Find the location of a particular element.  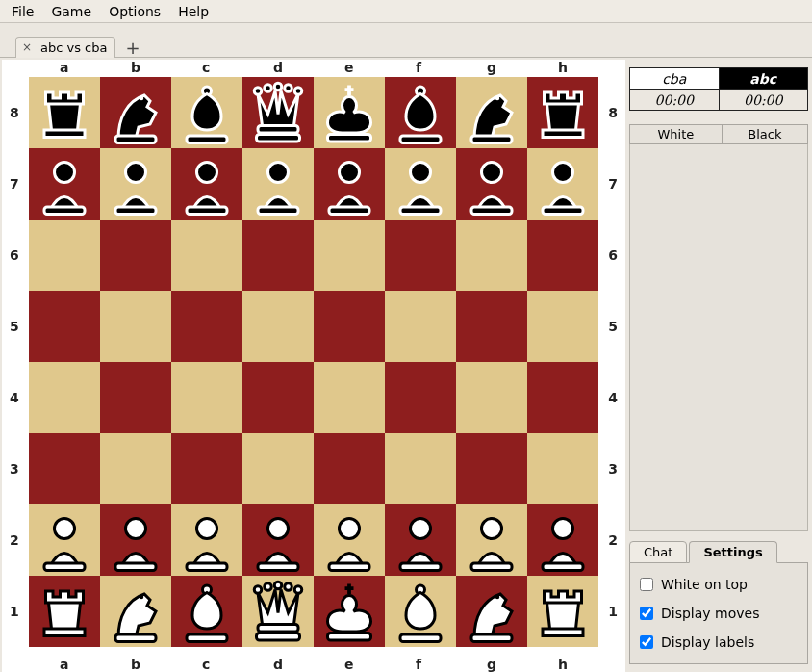

tab-label: abc vs cba is located at coordinates (73, 48).